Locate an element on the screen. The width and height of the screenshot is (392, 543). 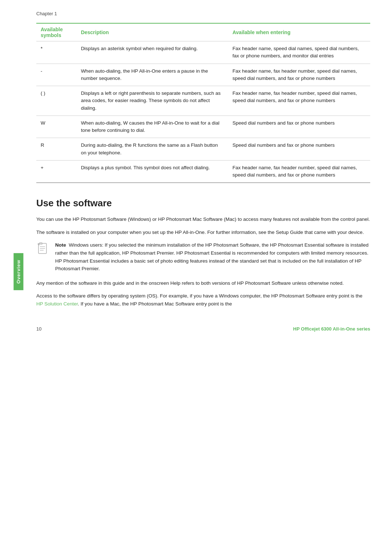
table-cell-available: Fax header name, speed dial names, speed… is located at coordinates (299, 53).